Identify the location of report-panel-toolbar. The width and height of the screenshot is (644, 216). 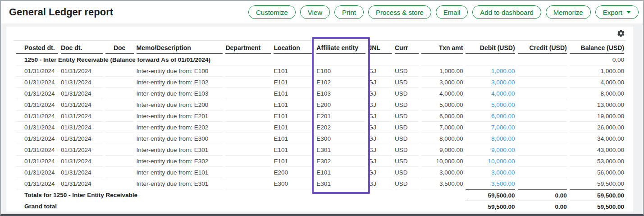
(320, 33).